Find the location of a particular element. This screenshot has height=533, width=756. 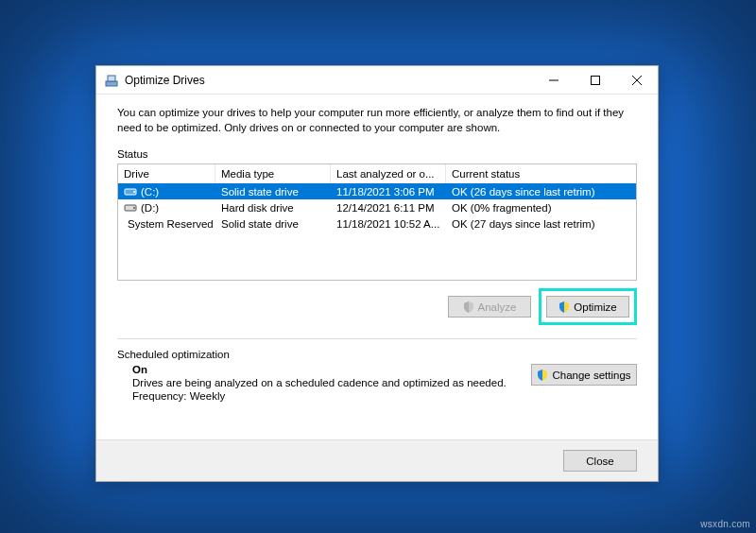

description-text: You can optimize your drives to help you… is located at coordinates (377, 121).